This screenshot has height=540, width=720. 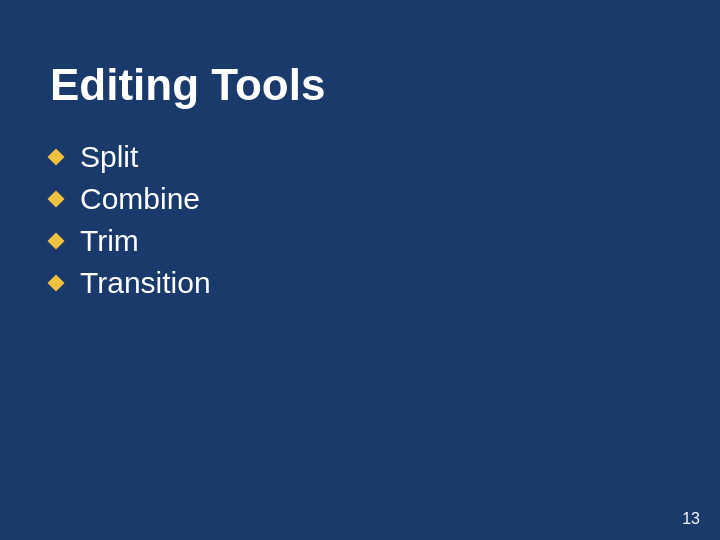 I want to click on list-item-label: Split, so click(x=109, y=157).